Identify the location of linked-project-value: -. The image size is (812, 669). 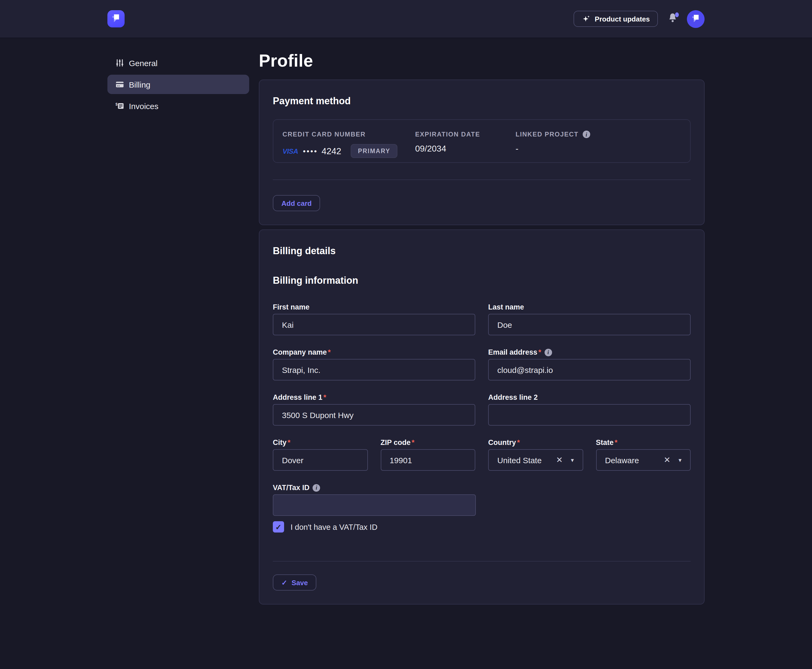
(598, 149).